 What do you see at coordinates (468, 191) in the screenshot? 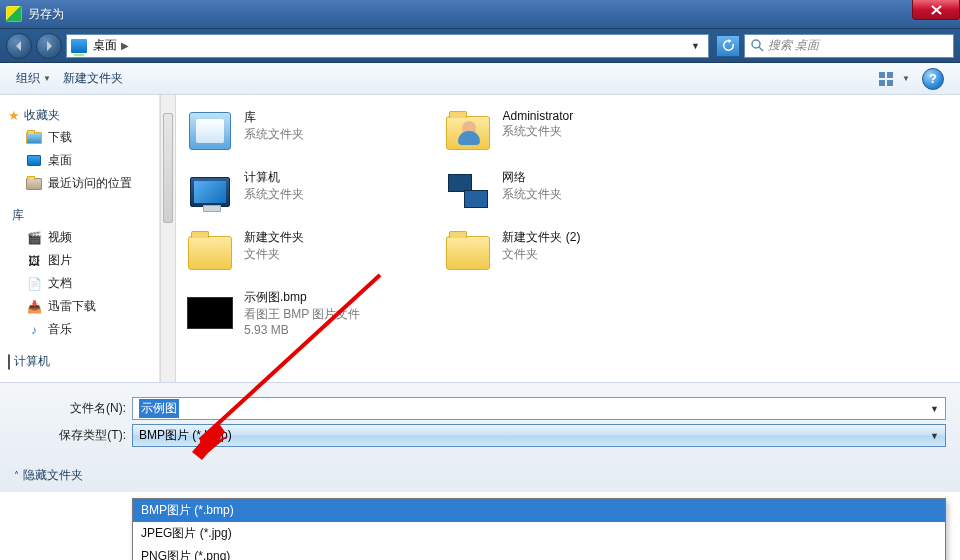
I see `network-icon` at bounding box center [468, 191].